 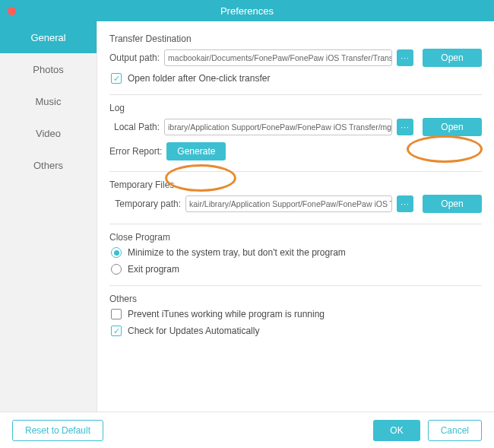 I want to click on error-report-label: Error Report:, so click(x=138, y=151).